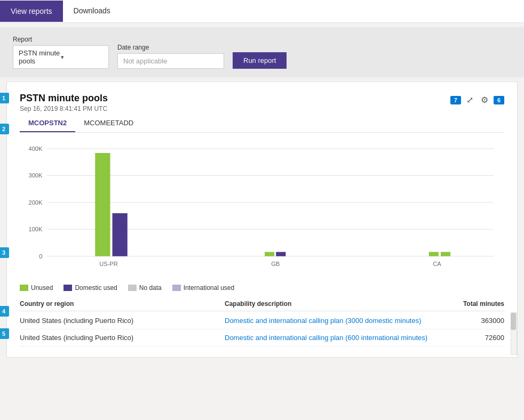 This screenshot has width=524, height=420. What do you see at coordinates (4, 253) in the screenshot?
I see `side-badge-3: 3` at bounding box center [4, 253].